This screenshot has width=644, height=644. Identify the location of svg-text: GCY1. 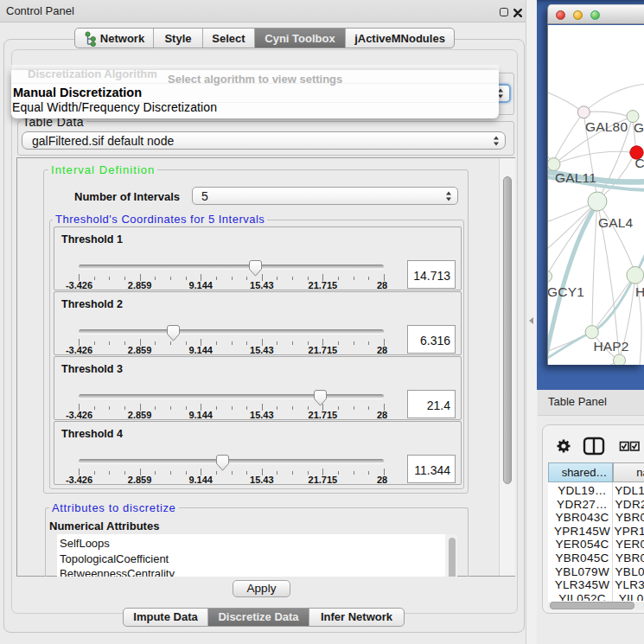
(566, 292).